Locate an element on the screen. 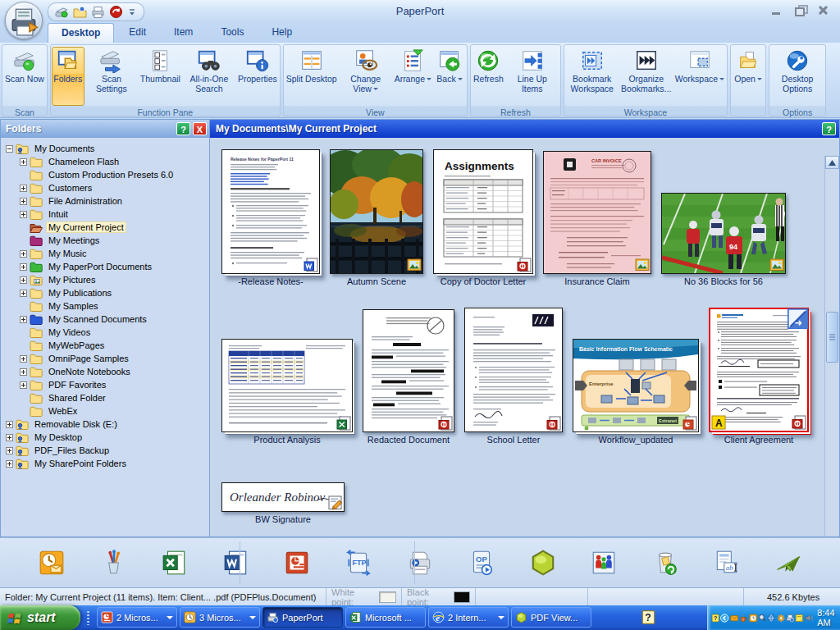  ftp-icon: FTP is located at coordinates (358, 563).